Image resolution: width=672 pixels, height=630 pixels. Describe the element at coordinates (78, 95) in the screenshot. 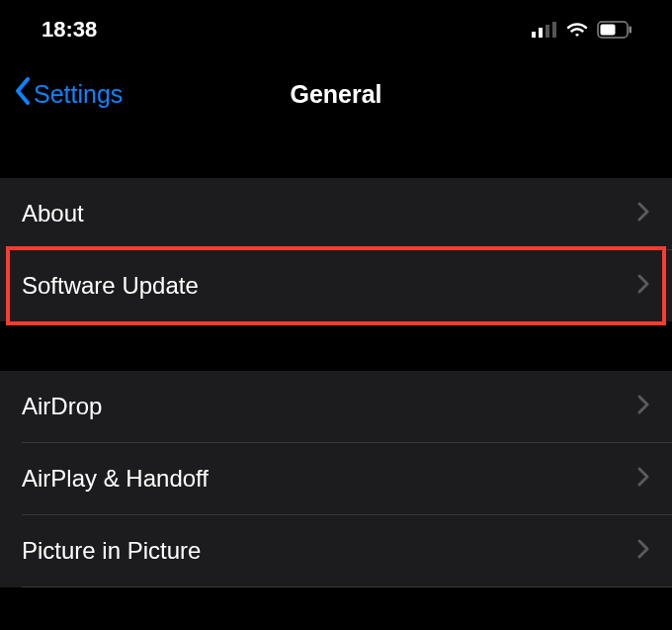

I see `back-label: Settings` at that location.